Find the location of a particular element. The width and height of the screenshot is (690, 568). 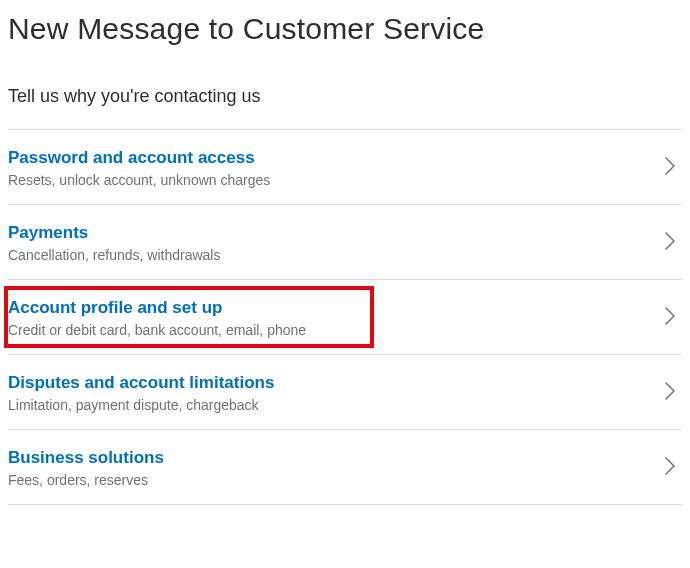

category-title: Account profile and set up is located at coordinates (330, 308).